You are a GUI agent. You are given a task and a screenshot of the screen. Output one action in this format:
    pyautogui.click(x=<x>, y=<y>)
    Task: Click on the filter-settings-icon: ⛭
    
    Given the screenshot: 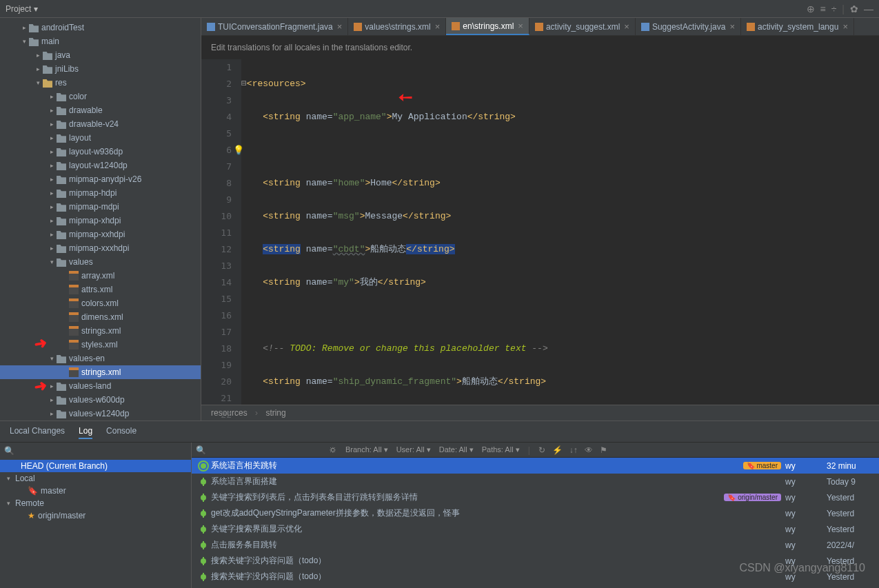 What is the action you would take?
    pyautogui.click(x=333, y=450)
    